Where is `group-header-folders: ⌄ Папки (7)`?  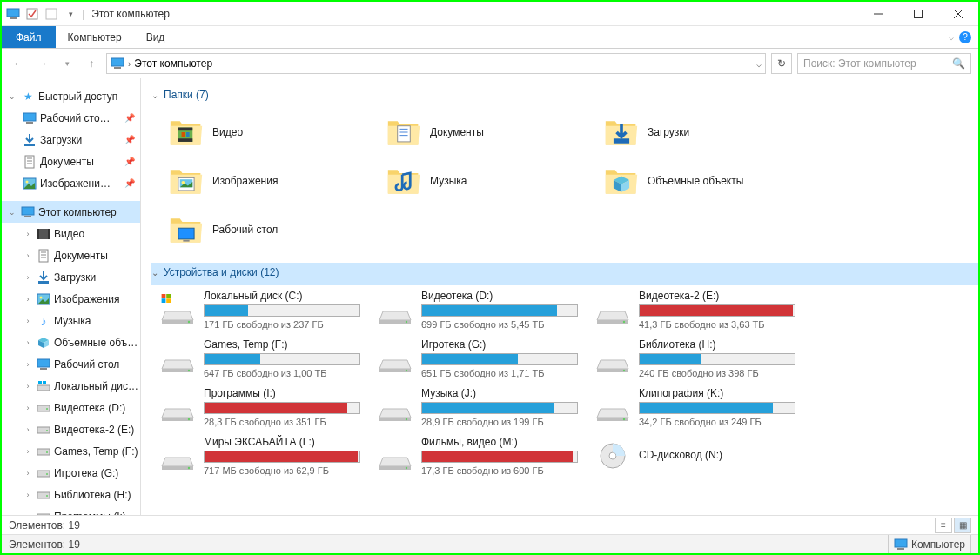 group-header-folders: ⌄ Папки (7) is located at coordinates (565, 97).